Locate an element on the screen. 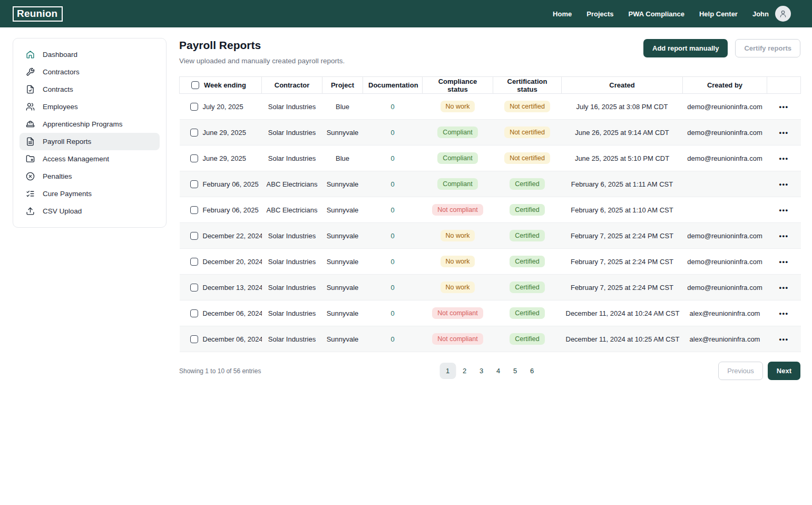 This screenshot has width=812, height=505. previous-page-button: Previous is located at coordinates (741, 371).